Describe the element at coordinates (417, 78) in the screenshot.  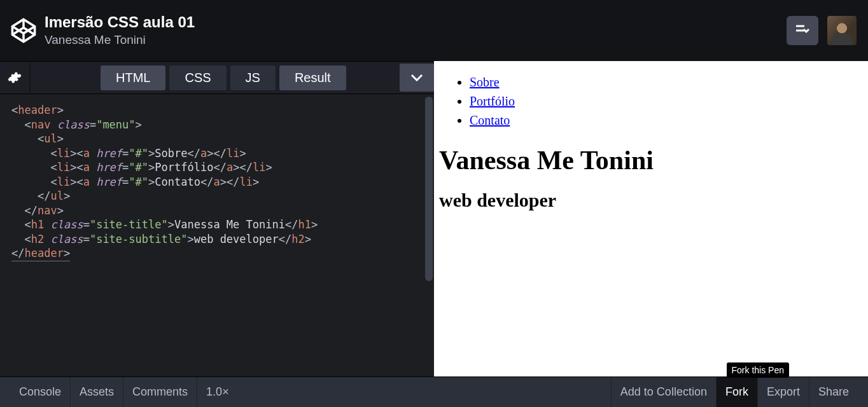
I see `chevron-down-icon` at that location.